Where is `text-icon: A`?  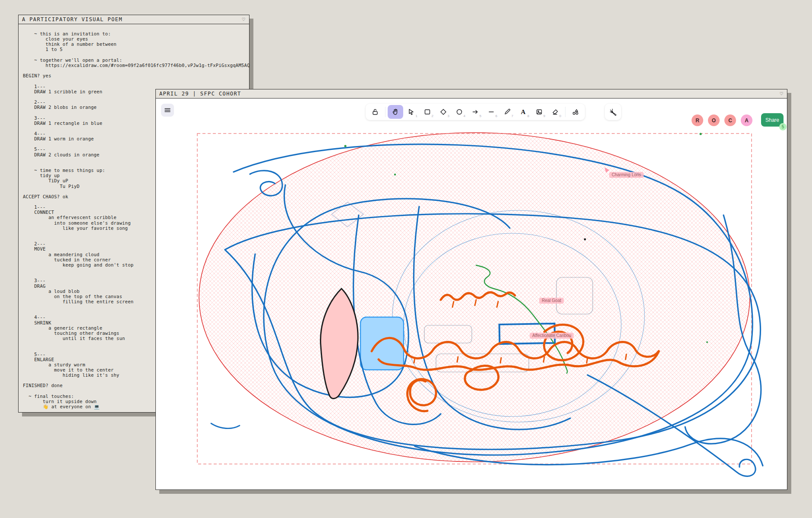 text-icon: A is located at coordinates (523, 112).